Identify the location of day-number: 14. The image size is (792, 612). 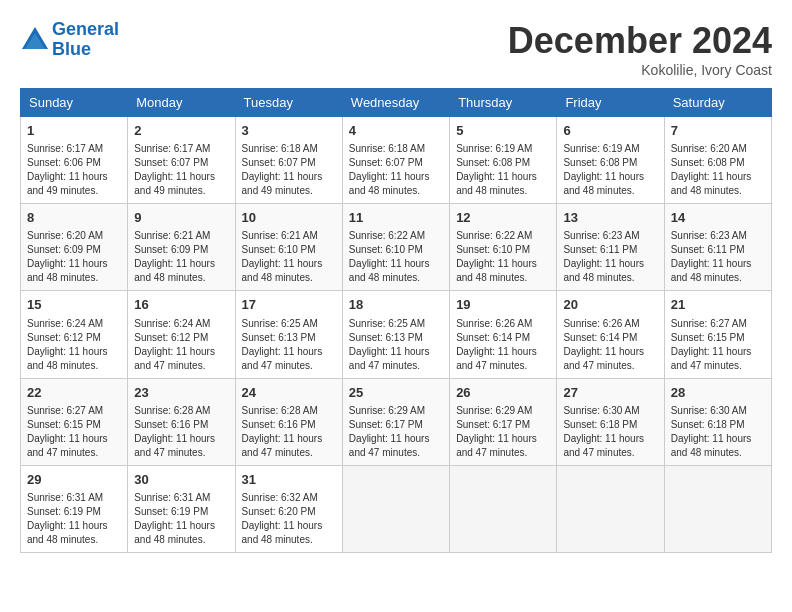
(718, 218).